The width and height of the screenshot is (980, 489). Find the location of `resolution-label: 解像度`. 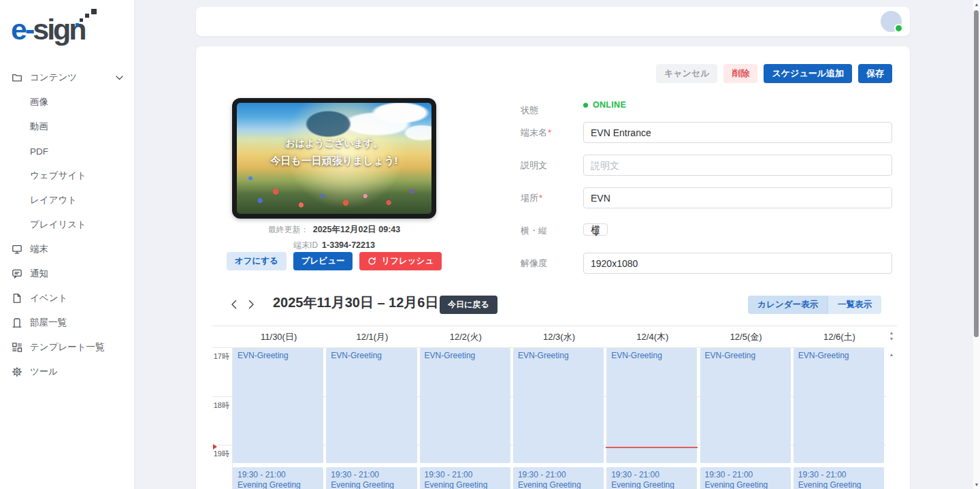

resolution-label: 解像度 is located at coordinates (534, 263).